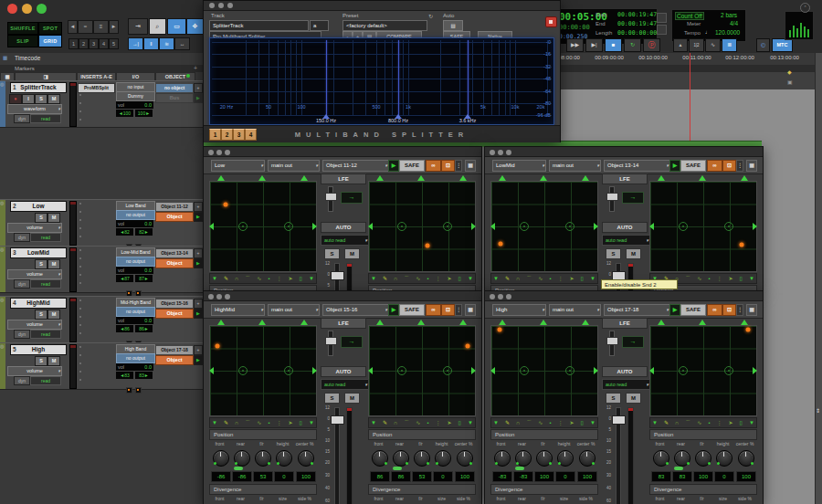 This screenshot has width=822, height=504. What do you see at coordinates (5, 58) in the screenshot?
I see `ruler-icon: ▦` at bounding box center [5, 58].